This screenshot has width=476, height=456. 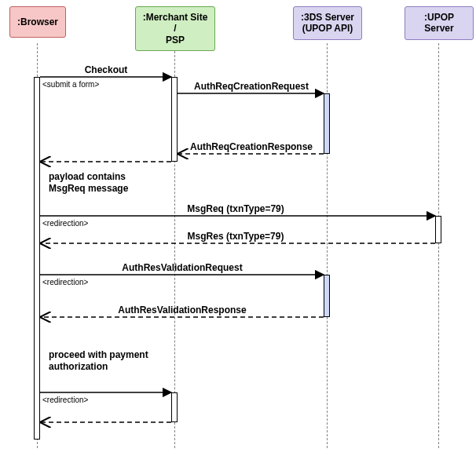 I want to click on participant-3ds: :3DS Server(UPOP API), so click(x=328, y=24).